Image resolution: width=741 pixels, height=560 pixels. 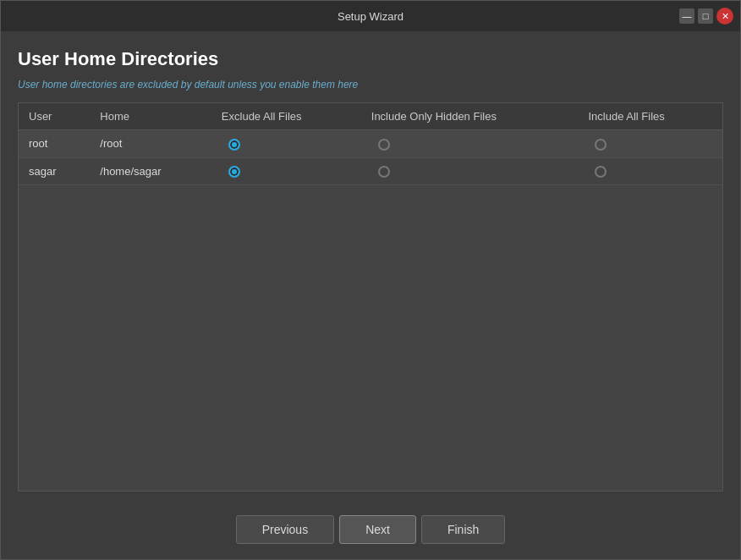 What do you see at coordinates (370, 171) in the screenshot?
I see `table-row: sagar/home/sagar` at bounding box center [370, 171].